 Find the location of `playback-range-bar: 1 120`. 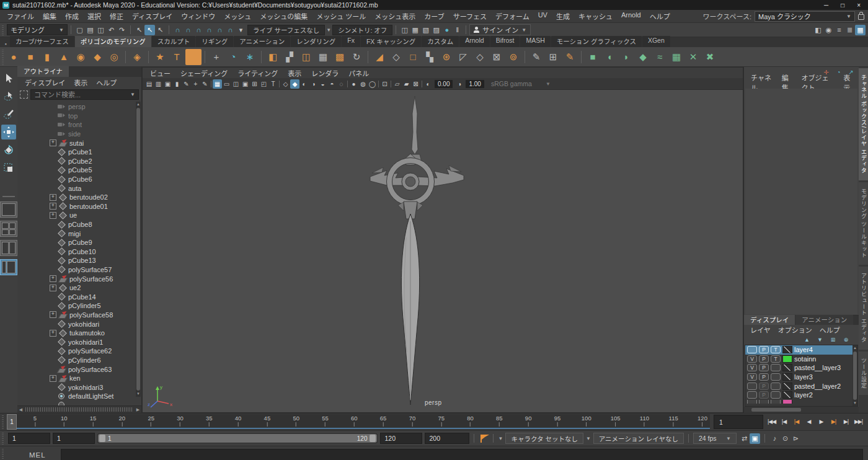

playback-range-bar: 1 120 is located at coordinates (237, 438).